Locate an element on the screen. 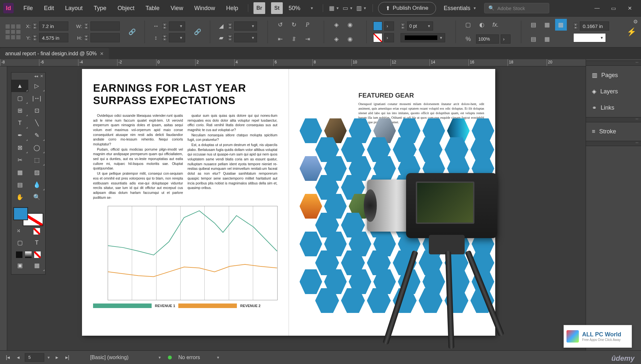  stroke-arrow: › is located at coordinates (389, 38).